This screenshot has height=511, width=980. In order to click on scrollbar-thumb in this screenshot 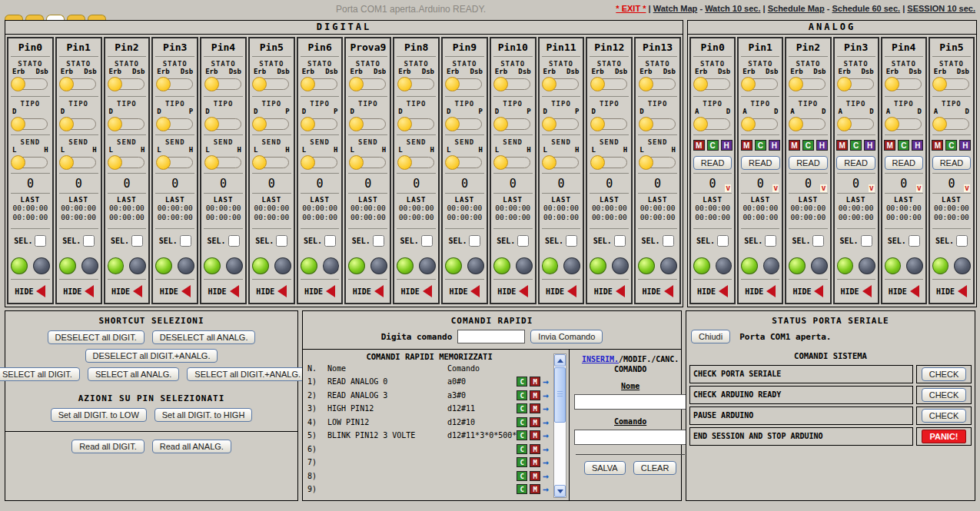, I will do `click(560, 395)`.